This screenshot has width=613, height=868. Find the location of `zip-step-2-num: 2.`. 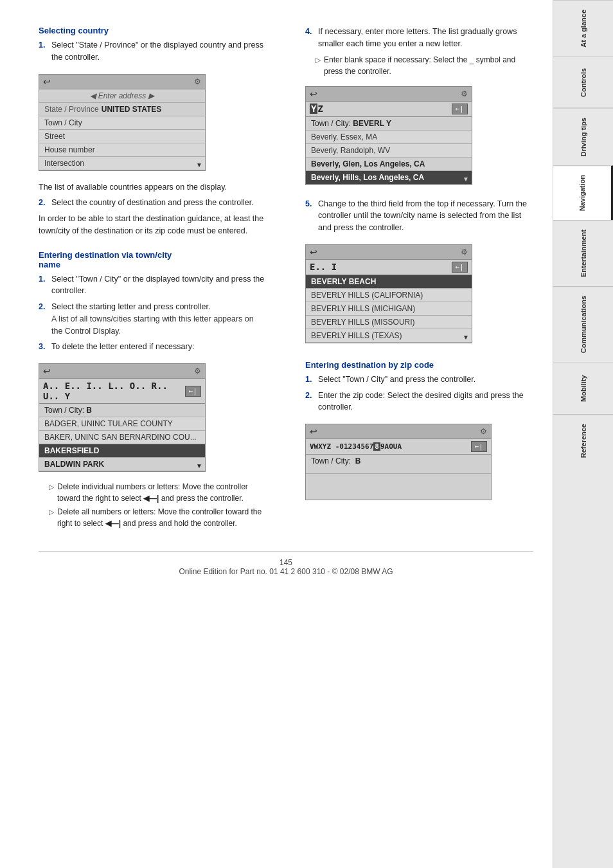

zip-step-2-num: 2. is located at coordinates (310, 402).